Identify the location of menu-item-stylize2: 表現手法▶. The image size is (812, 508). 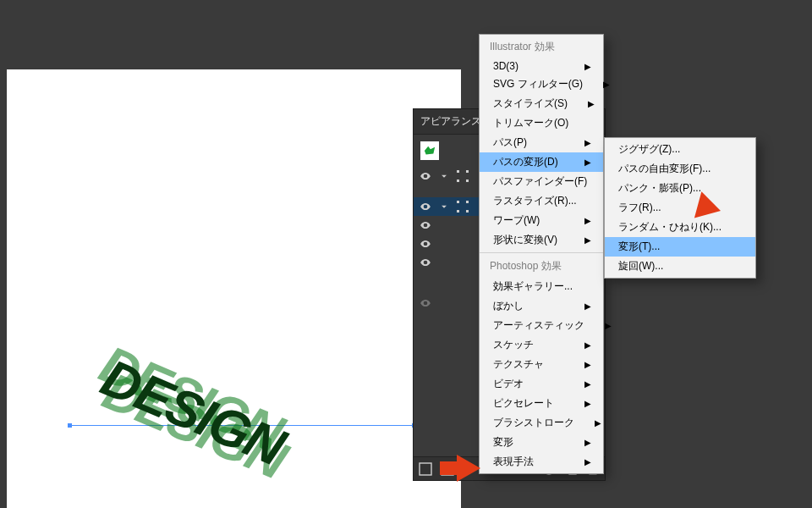
(541, 462).